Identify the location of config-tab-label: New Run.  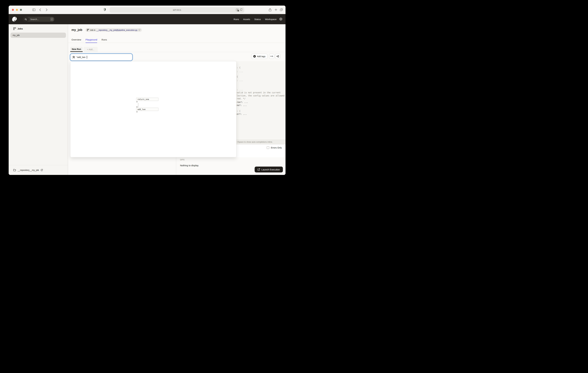
(76, 49).